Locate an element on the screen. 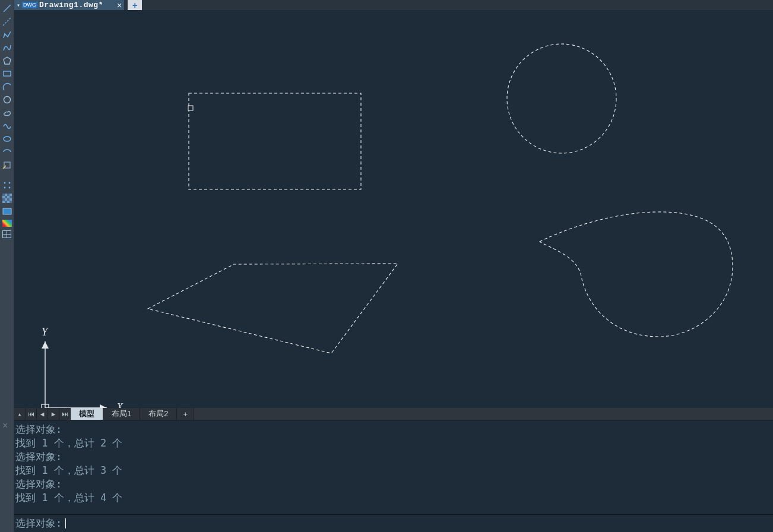 Image resolution: width=773 pixels, height=532 pixels. document-tab-title: Drawing1.dwg* is located at coordinates (71, 5).